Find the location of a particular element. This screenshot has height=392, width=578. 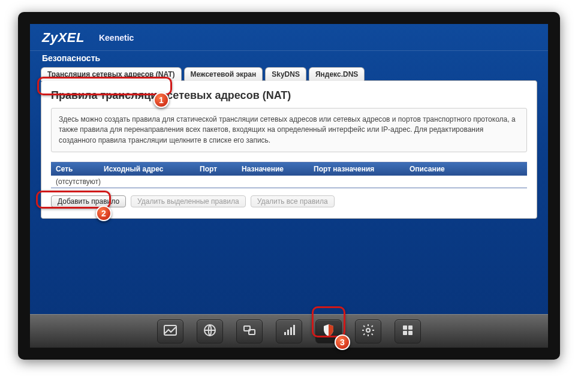

table-empty-row: (отсутствуют) is located at coordinates (289, 182).